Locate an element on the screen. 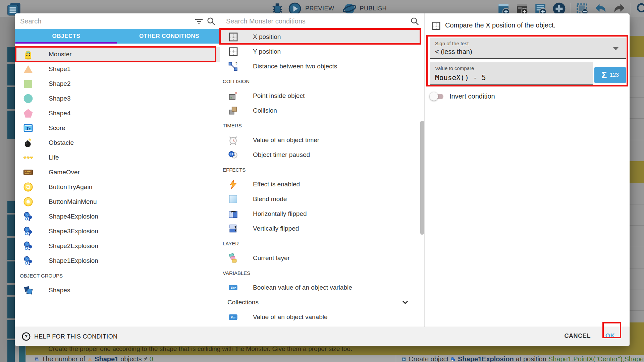 Image resolution: width=644 pixels, height=362 pixels. object-item-buttonmainmenu: ButtonMainMenu is located at coordinates (118, 202).